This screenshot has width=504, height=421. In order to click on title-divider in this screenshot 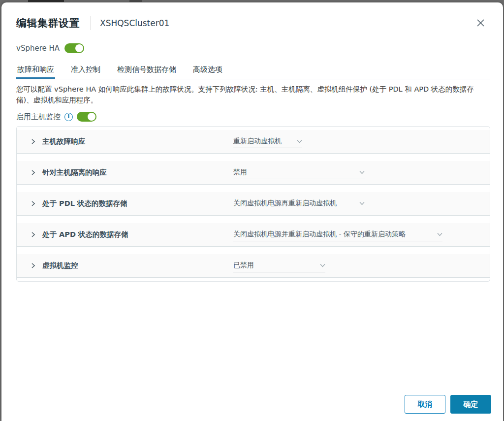, I will do `click(91, 23)`.